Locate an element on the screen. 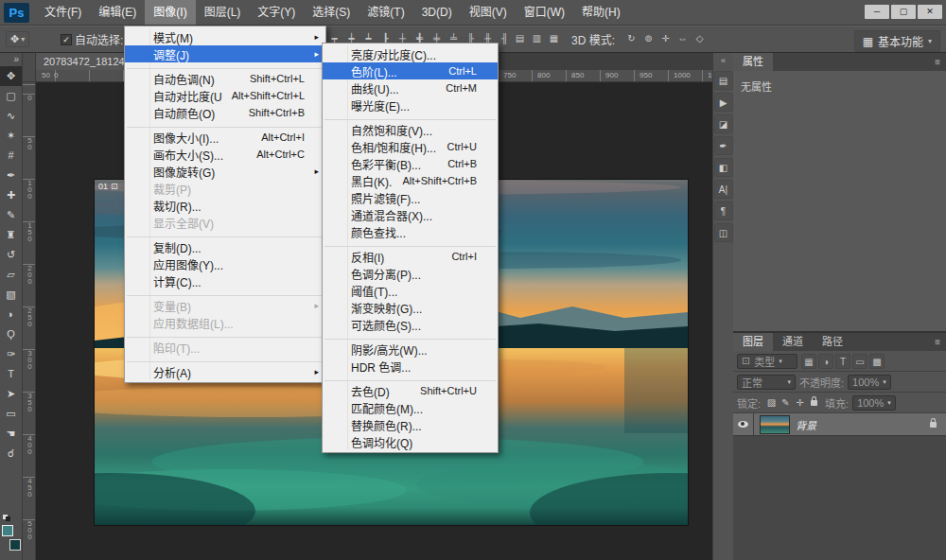 The width and height of the screenshot is (946, 560). menu-item: 色彩平衡(B)... Ctrl+B is located at coordinates (411, 164).